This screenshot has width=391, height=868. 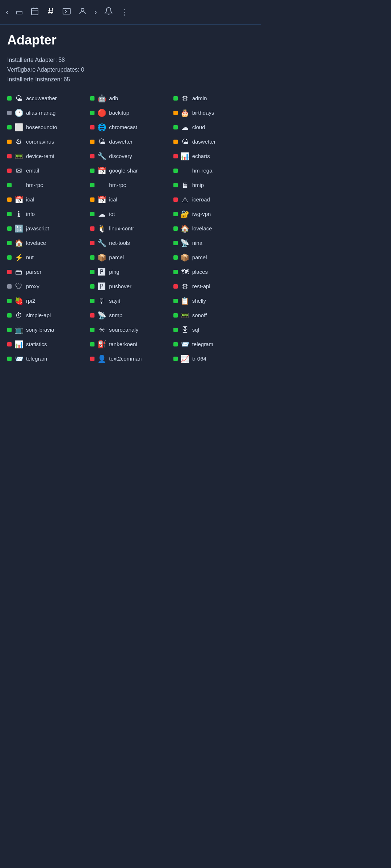 I want to click on adapter-name: lovelace, so click(x=202, y=229).